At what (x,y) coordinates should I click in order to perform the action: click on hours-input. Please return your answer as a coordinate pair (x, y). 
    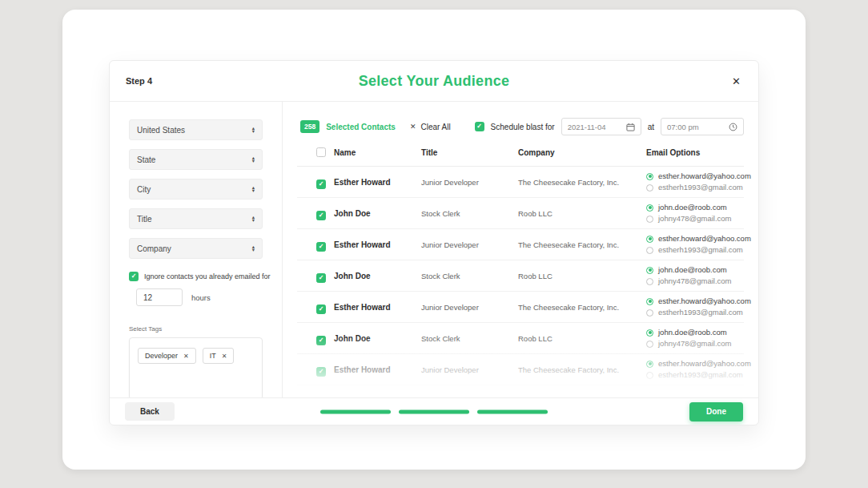
    Looking at the image, I should click on (159, 297).